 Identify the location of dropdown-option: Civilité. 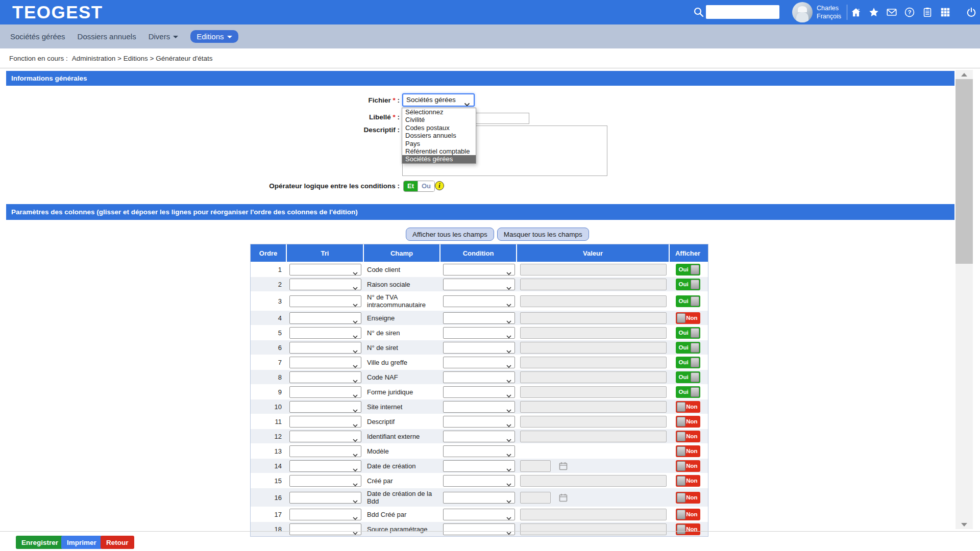
(439, 119).